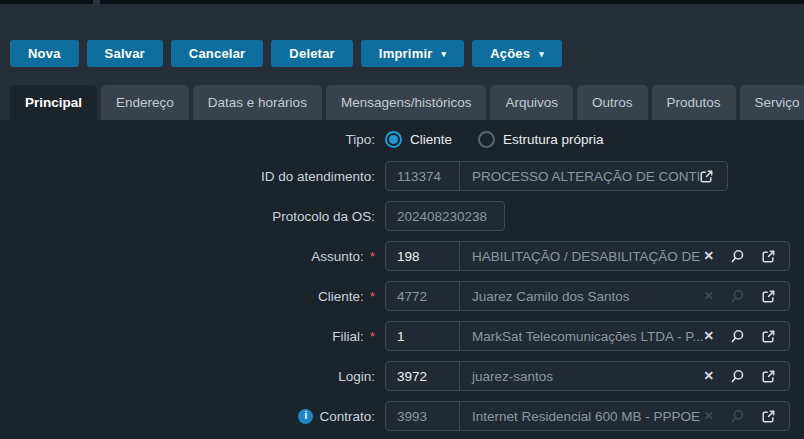 This screenshot has height=439, width=804. What do you see at coordinates (517, 54) in the screenshot?
I see `acoes-dropdown-button: Ações ▾` at bounding box center [517, 54].